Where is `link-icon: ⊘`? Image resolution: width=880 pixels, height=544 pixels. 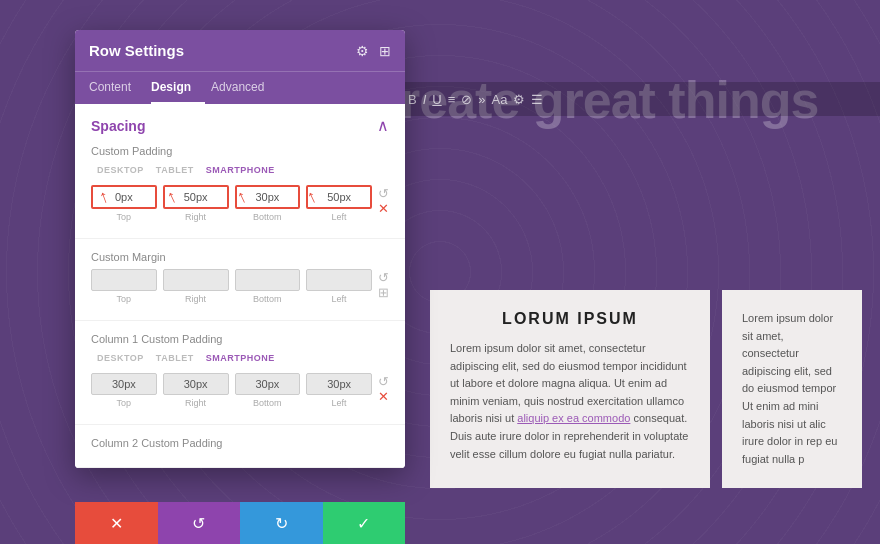
link-icon: ⊘ is located at coordinates (466, 100).